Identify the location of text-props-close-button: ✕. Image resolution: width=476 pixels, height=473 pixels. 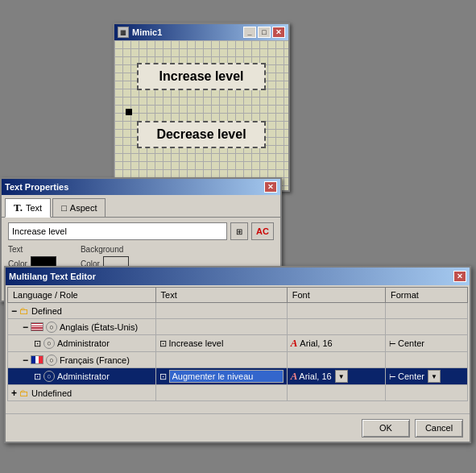
(271, 187).